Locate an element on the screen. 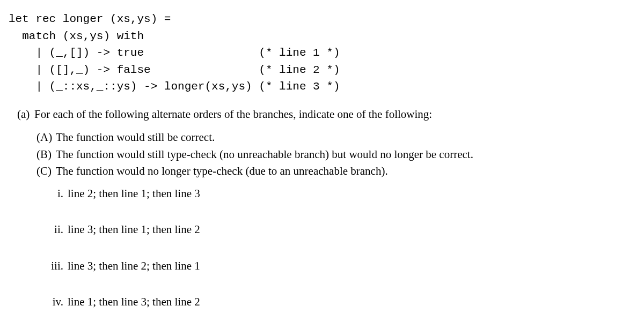 The height and width of the screenshot is (336, 644). sub-item-iv: iv. line 1; then line 3; then line 2 is located at coordinates (339, 302).